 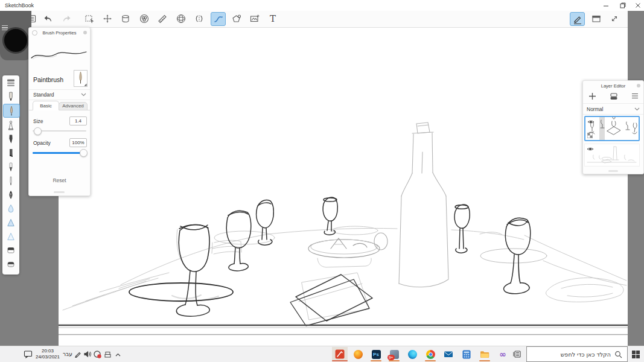 What do you see at coordinates (16, 40) in the screenshot?
I see `color-puck` at bounding box center [16, 40].